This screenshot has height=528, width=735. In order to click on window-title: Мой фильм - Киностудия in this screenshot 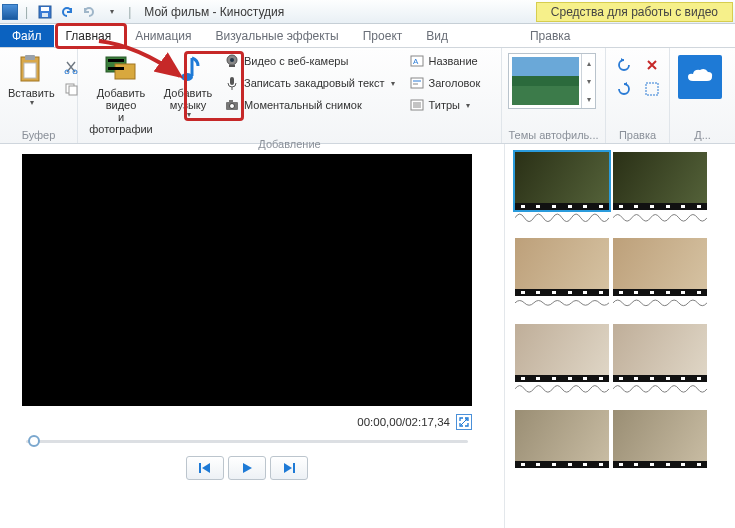, I will do `click(214, 12)`.